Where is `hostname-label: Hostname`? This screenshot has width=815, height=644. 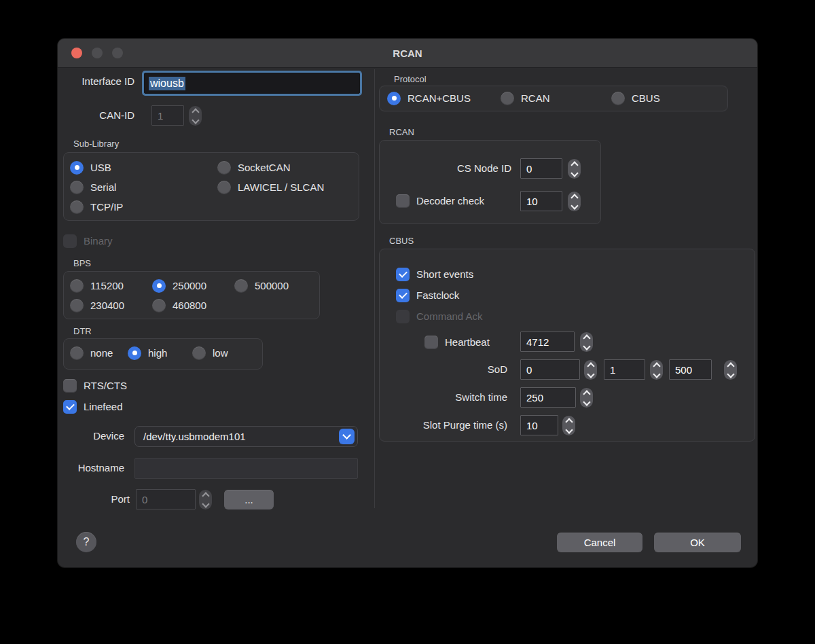 hostname-label: Hostname is located at coordinates (94, 468).